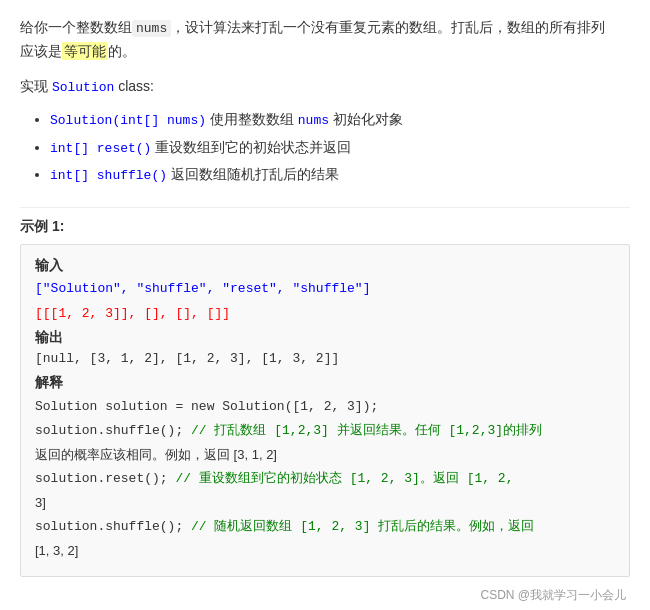 This screenshot has height=610, width=650. I want to click on footer: CSDN @我就学习一小会儿, so click(325, 596).